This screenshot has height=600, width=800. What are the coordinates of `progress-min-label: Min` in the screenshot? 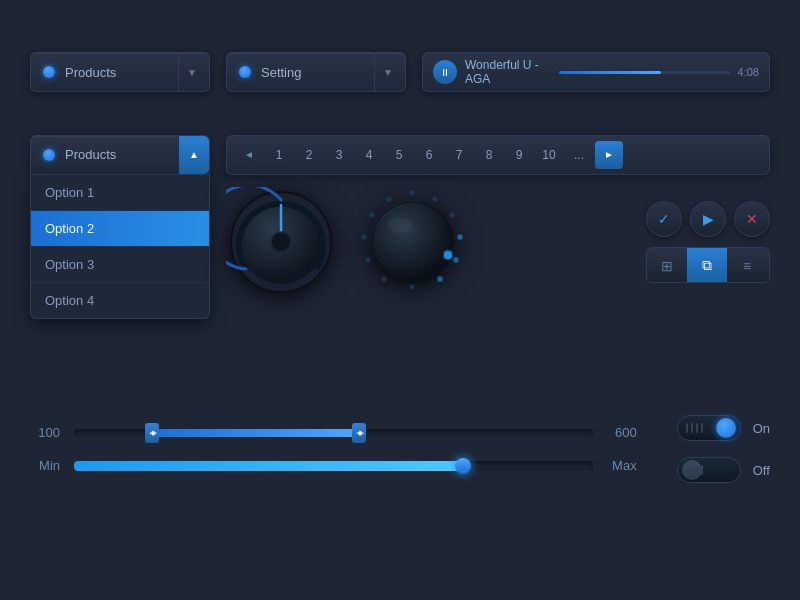 It's located at (45, 466).